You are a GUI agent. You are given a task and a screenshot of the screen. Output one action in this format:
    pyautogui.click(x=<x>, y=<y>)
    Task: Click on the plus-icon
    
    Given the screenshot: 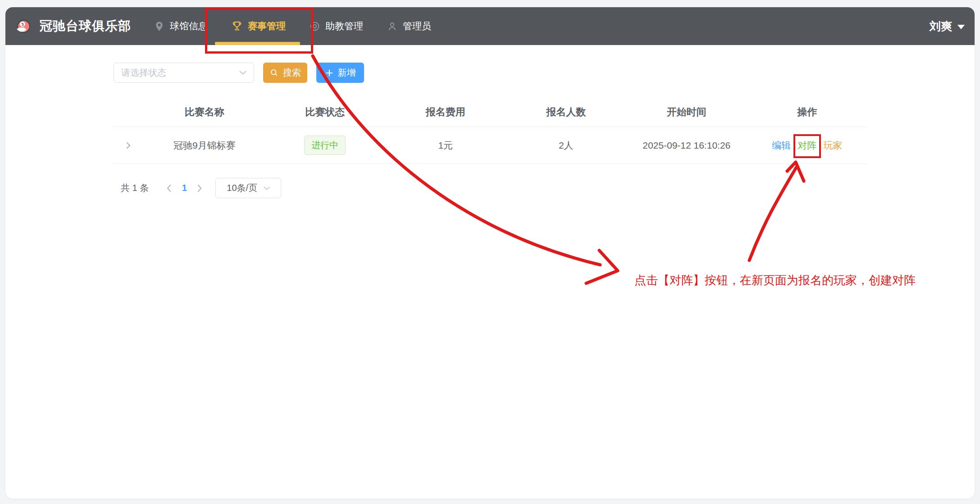 What is the action you would take?
    pyautogui.click(x=329, y=73)
    